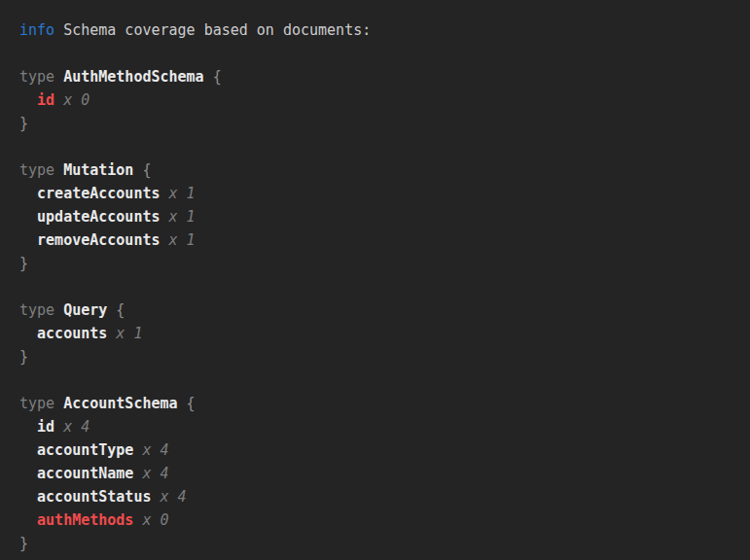 The height and width of the screenshot is (560, 750). I want to click on field-line: accountStatus x 4, so click(379, 497).